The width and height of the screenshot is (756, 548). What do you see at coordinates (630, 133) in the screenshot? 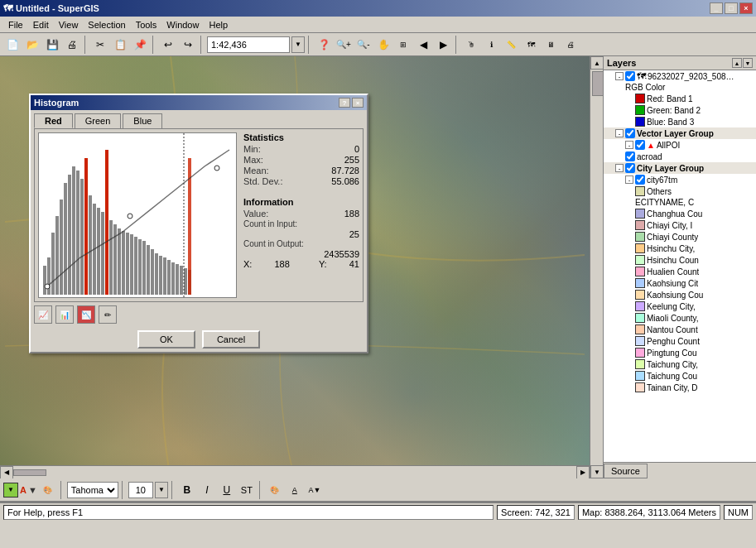
I see `layer-checkbox-vectorgrp` at bounding box center [630, 133].